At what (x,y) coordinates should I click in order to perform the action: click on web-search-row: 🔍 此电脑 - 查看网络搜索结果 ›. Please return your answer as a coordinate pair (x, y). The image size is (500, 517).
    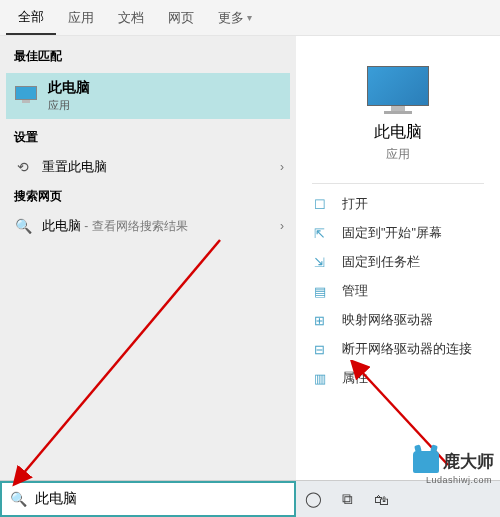
    Looking at the image, I should click on (148, 226).